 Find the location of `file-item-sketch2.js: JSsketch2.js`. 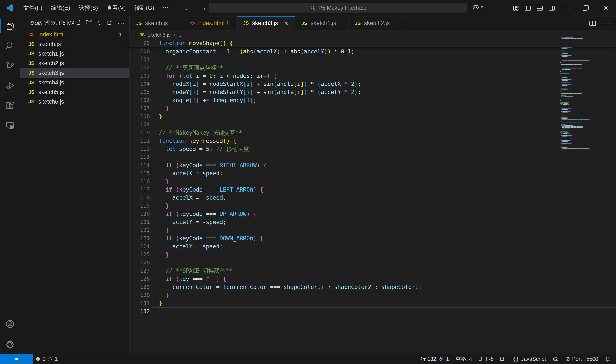

file-item-sketch2.js: JSsketch2.js is located at coordinates (75, 63).